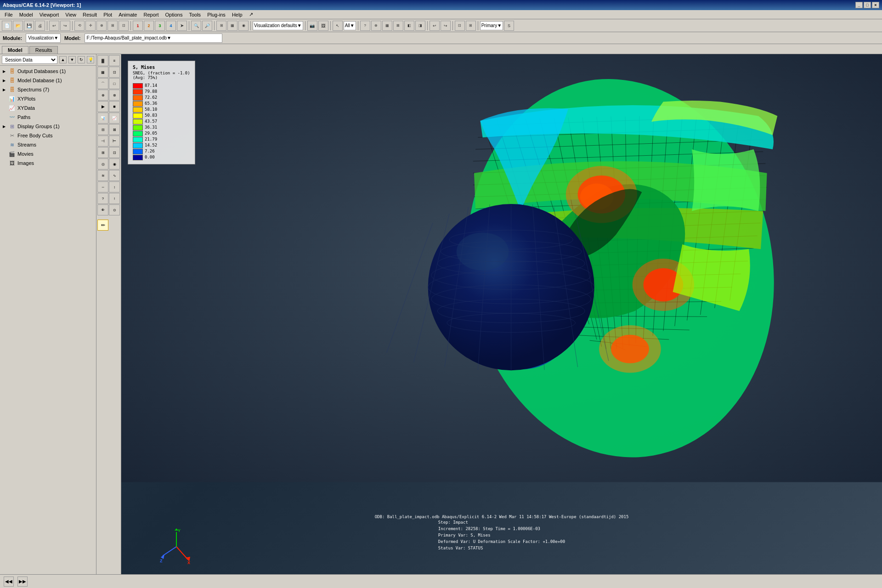 This screenshot has height=588, width=882. Describe the element at coordinates (435, 26) in the screenshot. I see `tb-undo2: ↩` at that location.